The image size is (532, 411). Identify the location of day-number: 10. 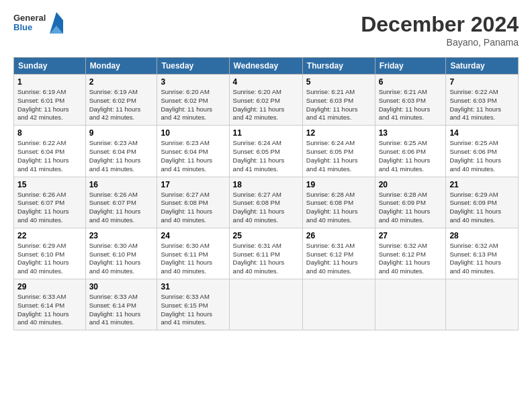
(193, 133).